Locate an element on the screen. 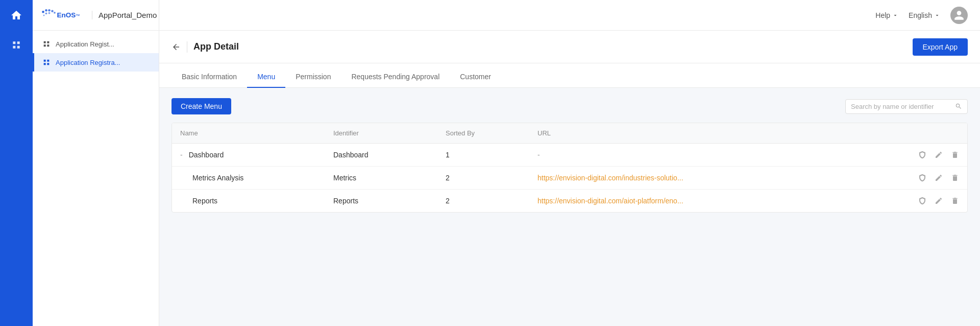 This screenshot has height=326, width=980. toolbar-row: Create Menu is located at coordinates (570, 106).